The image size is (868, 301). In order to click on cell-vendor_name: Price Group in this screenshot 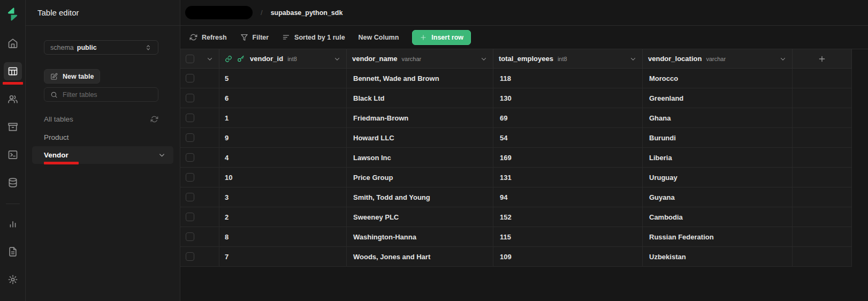, I will do `click(420, 178)`.